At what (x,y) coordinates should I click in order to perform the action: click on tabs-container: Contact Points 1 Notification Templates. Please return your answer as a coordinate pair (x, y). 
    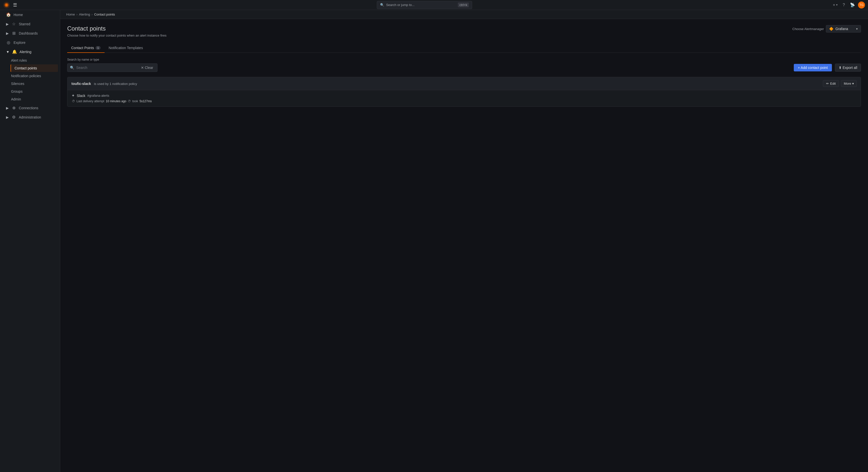
    Looking at the image, I should click on (464, 48).